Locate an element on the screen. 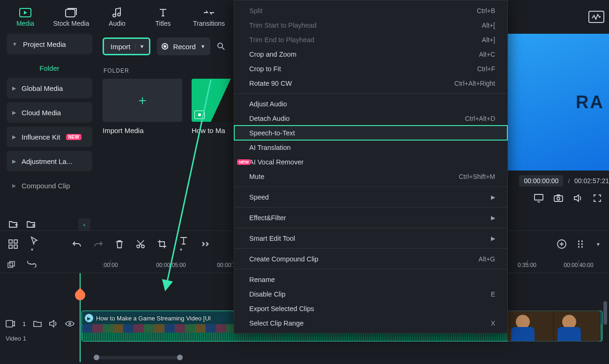 The height and width of the screenshot is (364, 609). shortcut: Ctrl+Alt+D is located at coordinates (480, 119).